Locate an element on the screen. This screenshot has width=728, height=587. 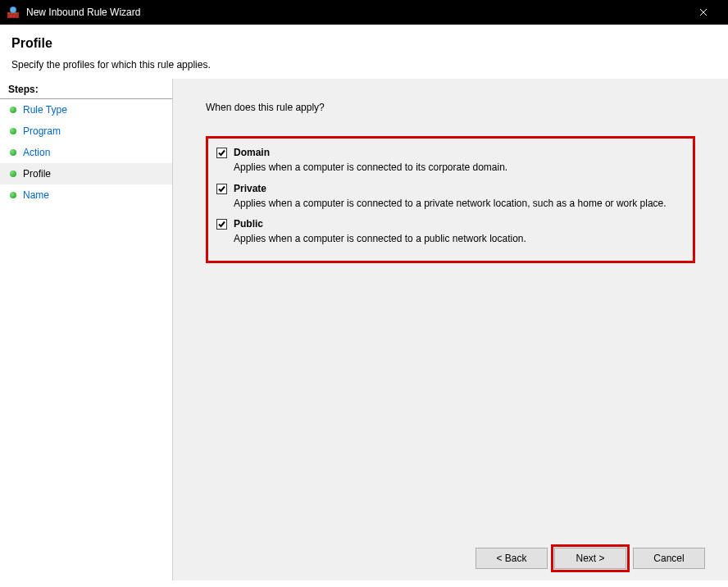
page-subtitle: Specify the profiles for which this rule… is located at coordinates (364, 65).